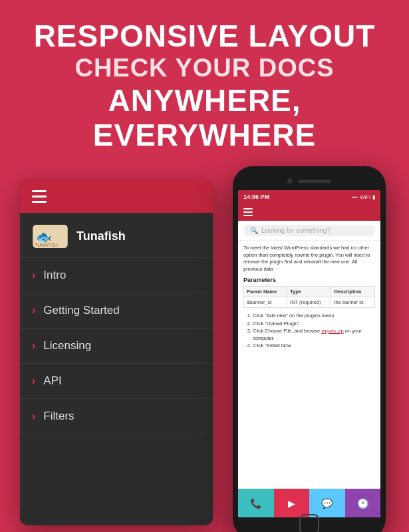  I want to click on table-row: $banner_id INT (required) the banner id., so click(310, 303).